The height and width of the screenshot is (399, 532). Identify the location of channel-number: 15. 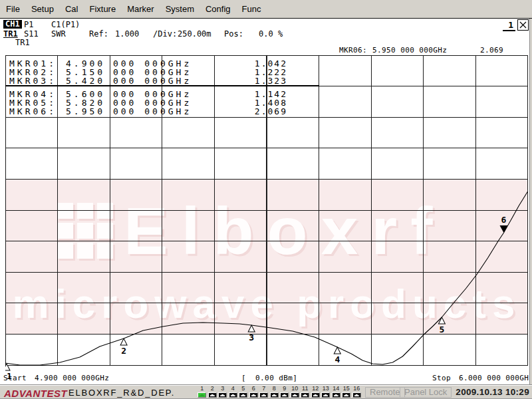
(346, 388).